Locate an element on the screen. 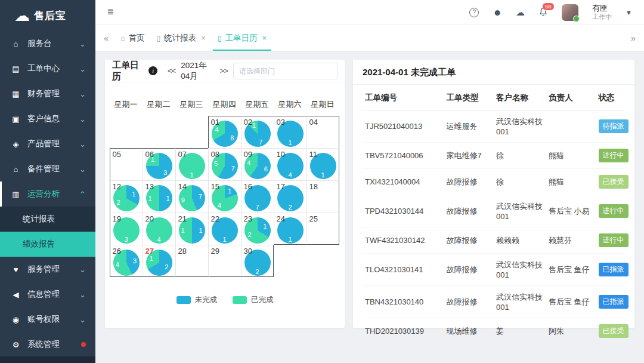 The image size is (644, 363). sidebar-item-service-desk: ⌂服务台⌄ is located at coordinates (48, 44).